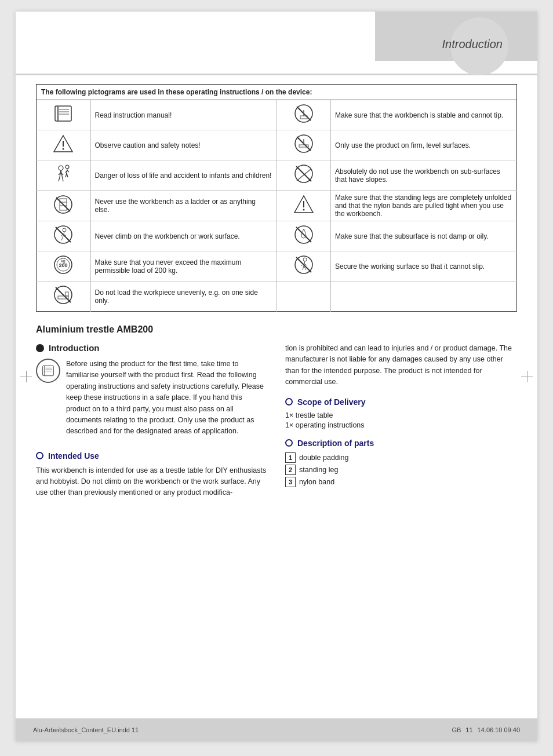 This screenshot has width=553, height=756. I want to click on intro-book-icon, so click(48, 371).